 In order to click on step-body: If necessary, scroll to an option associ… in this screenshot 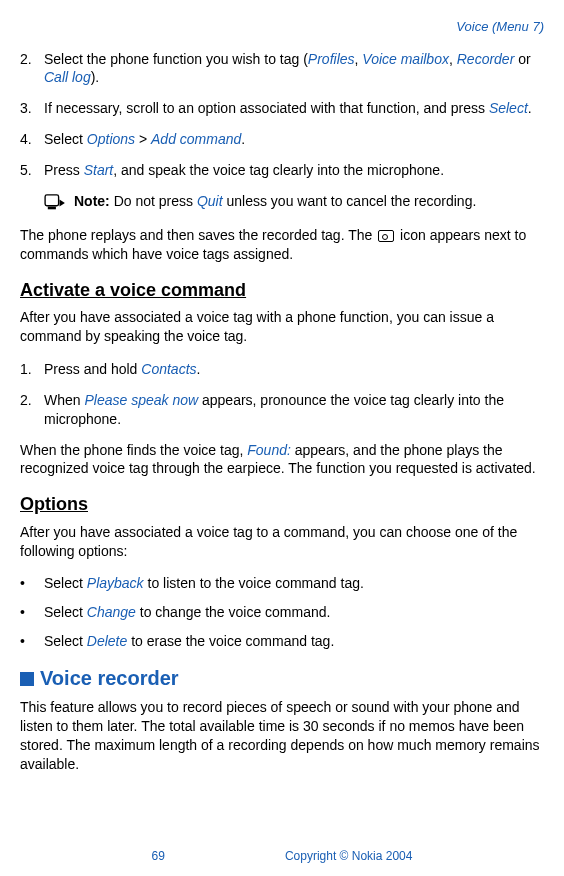, I will do `click(294, 108)`.